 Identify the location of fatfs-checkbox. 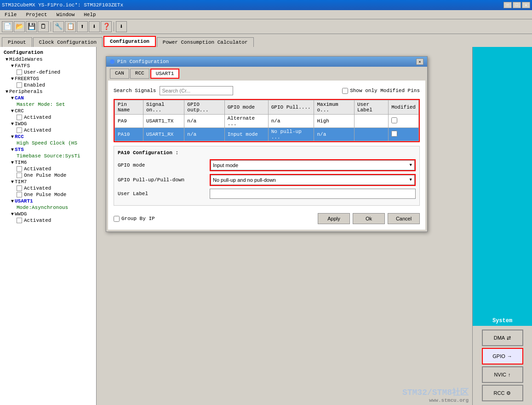
(19, 72).